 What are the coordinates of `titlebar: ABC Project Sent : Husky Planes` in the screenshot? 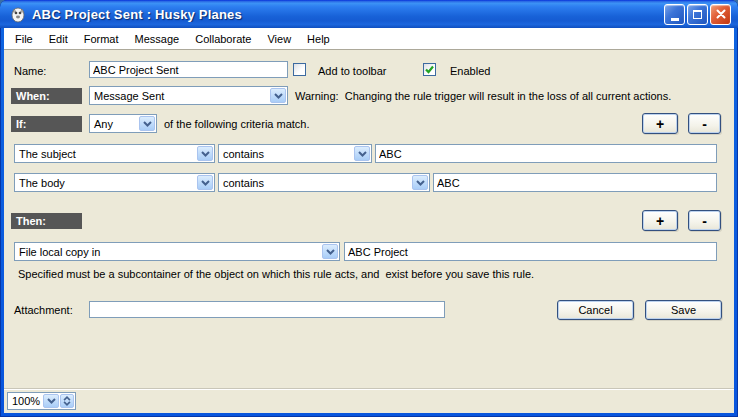 It's located at (369, 14).